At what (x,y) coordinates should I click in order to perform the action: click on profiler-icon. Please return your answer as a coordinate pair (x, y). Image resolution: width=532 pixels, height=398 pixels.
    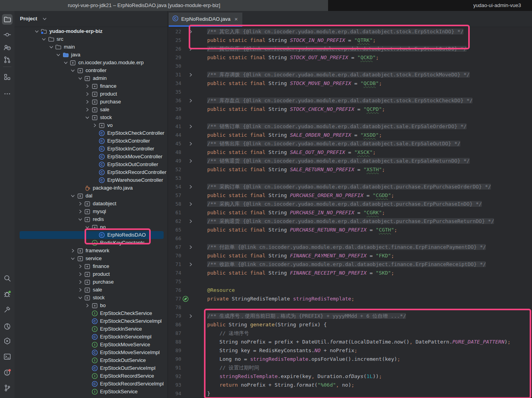
    Looking at the image, I should click on (7, 327).